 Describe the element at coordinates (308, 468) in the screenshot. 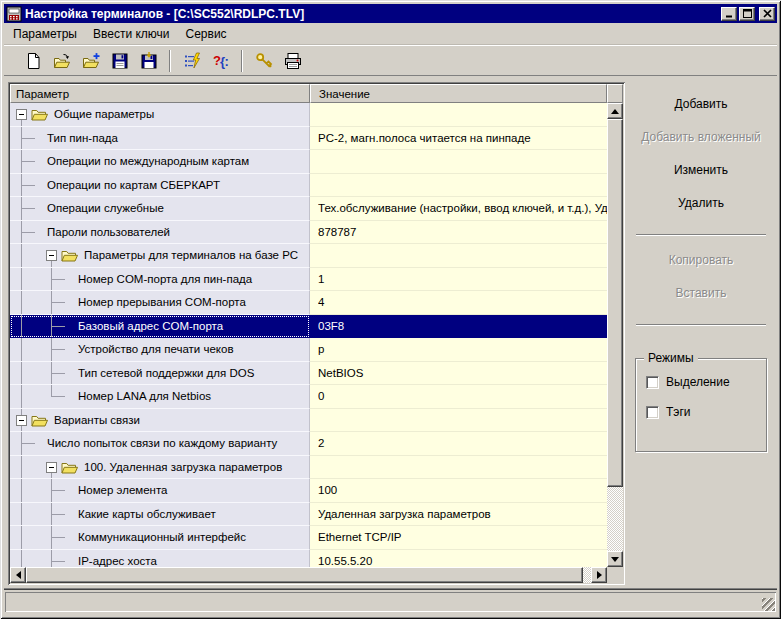

I see `table-row: 100. Удаленная загрузка параметров` at that location.